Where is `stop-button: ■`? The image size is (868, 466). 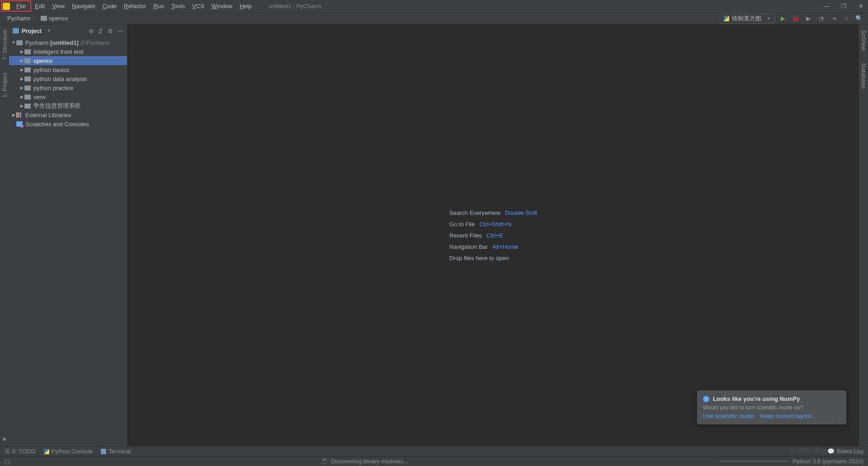 stop-button: ■ is located at coordinates (846, 19).